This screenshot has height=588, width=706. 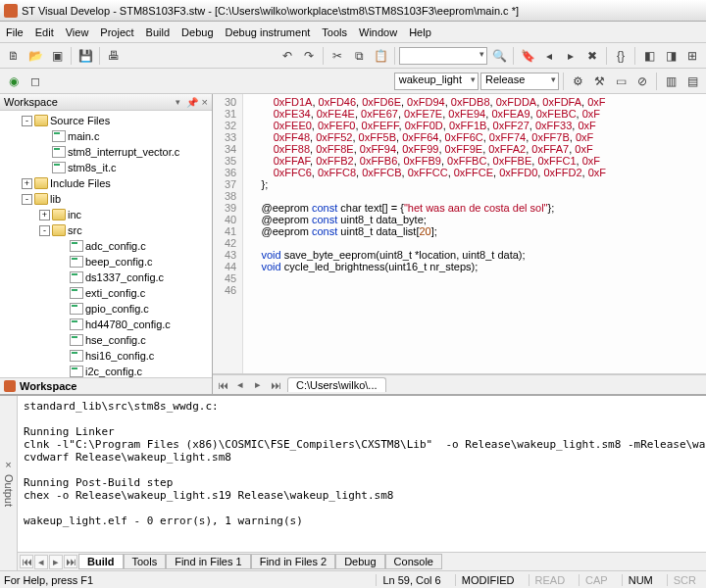 What do you see at coordinates (640, 580) in the screenshot?
I see `status-num: NUM` at bounding box center [640, 580].